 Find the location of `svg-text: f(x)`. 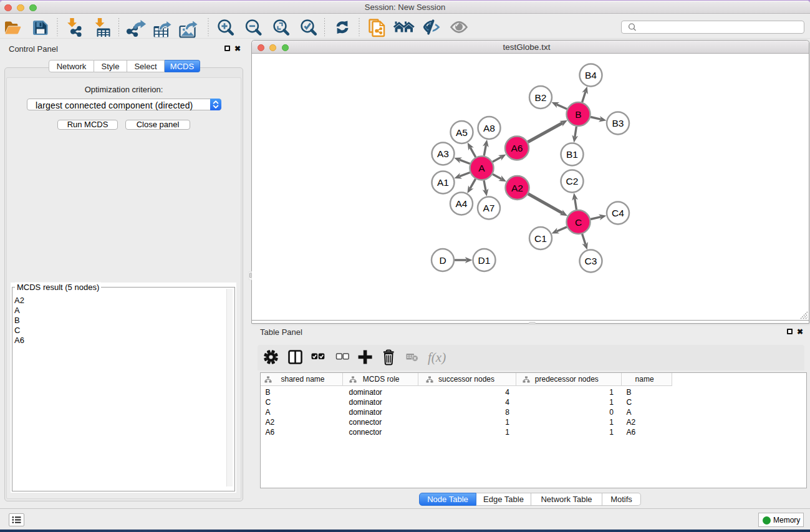

svg-text: f(x) is located at coordinates (436, 357).